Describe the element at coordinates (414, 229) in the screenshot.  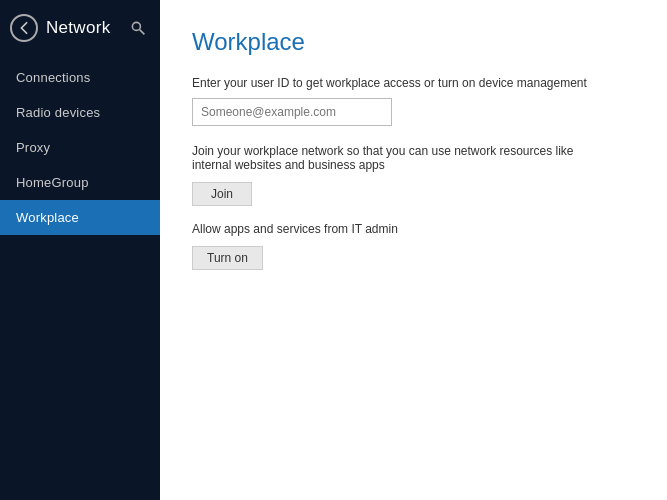
I see `allow-label: Allow apps and services from IT admin` at that location.